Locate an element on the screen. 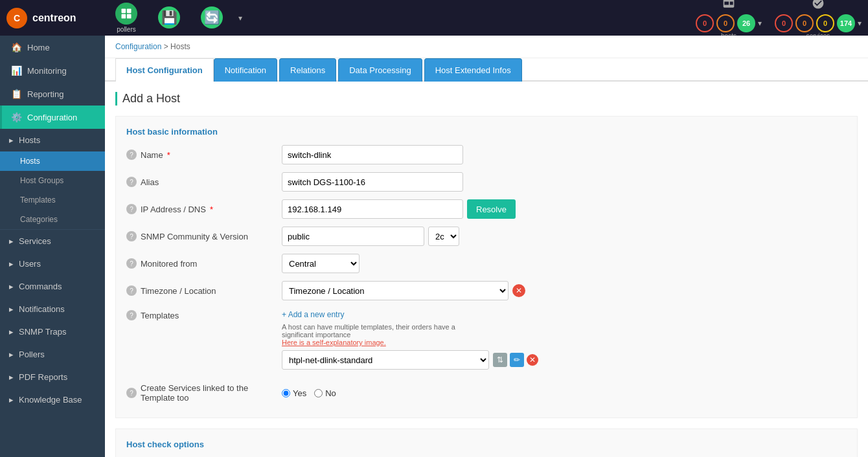 This screenshot has width=868, height=457. snmp-community-input is located at coordinates (353, 236).